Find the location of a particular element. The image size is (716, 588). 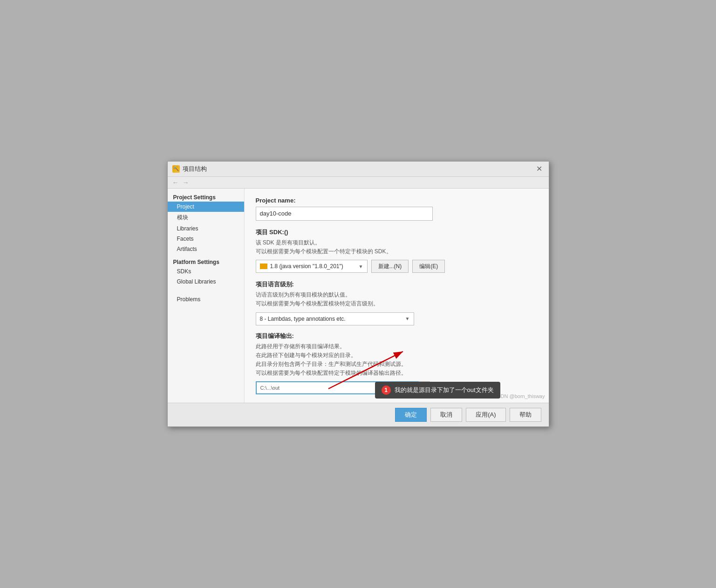

tooltip-bubble: 1 我的就是源目录下加了一个out文件夹 is located at coordinates (438, 390).